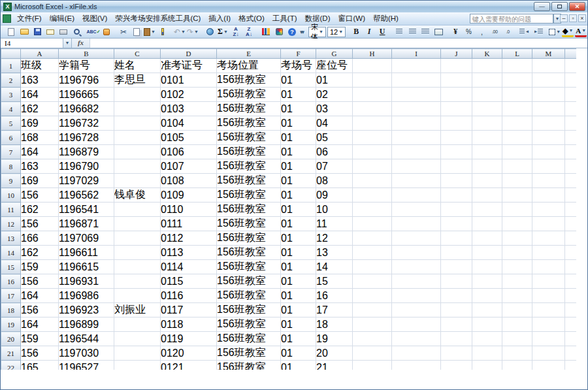 The width and height of the screenshot is (588, 390). Describe the element at coordinates (372, 54) in the screenshot. I see `col-header-H: H` at that location.